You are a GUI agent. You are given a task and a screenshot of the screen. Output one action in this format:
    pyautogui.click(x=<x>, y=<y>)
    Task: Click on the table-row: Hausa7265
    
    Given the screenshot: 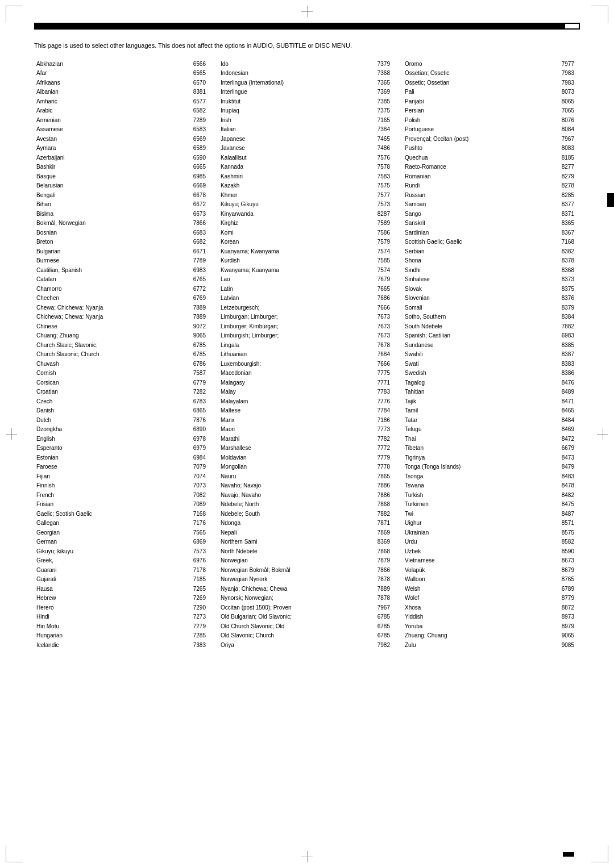 What is the action you would take?
    pyautogui.click(x=123, y=590)
    